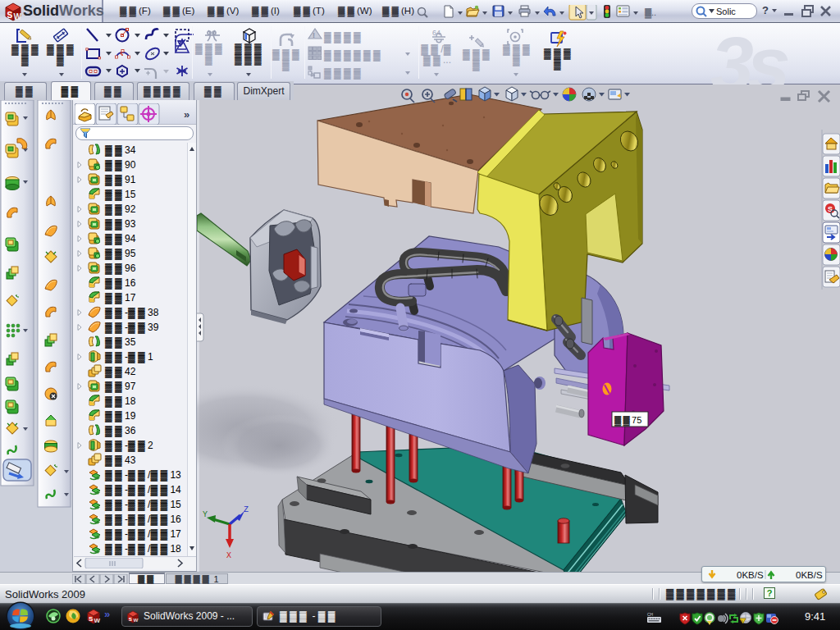  Describe the element at coordinates (726, 11) in the screenshot. I see `svg-text: Solic` at that location.